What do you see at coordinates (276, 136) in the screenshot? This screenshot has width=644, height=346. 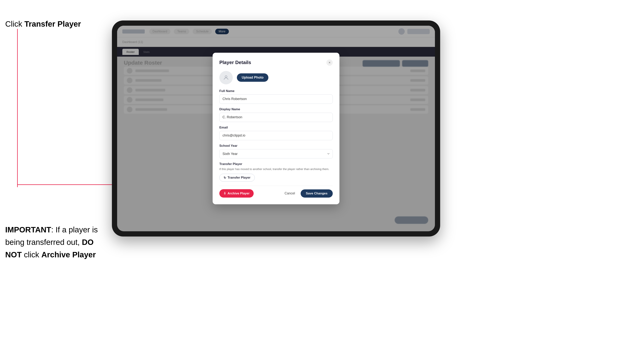 I see `email-input` at bounding box center [276, 136].